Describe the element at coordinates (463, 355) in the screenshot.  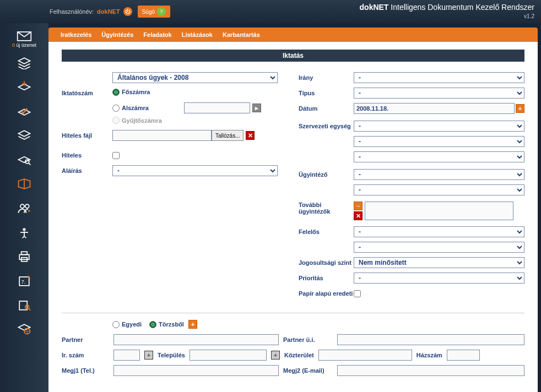
I see `hazszam-input` at that location.